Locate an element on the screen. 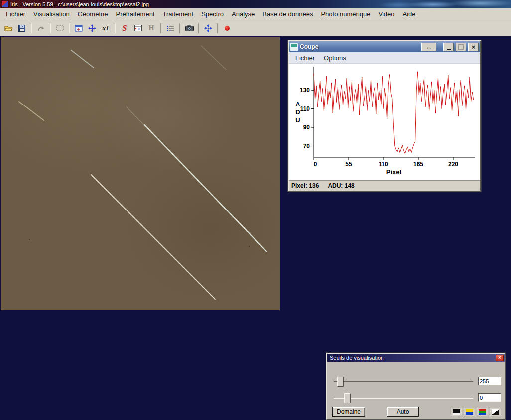 Image resolution: width=511 pixels, height=420 pixels. pan-button is located at coordinates (92, 28).